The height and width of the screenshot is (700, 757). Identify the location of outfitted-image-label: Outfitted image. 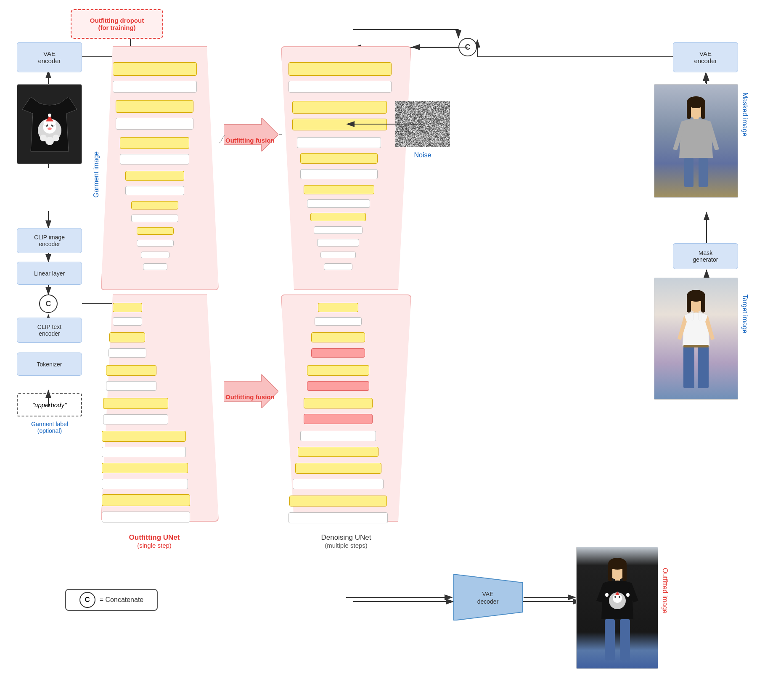
(665, 610).